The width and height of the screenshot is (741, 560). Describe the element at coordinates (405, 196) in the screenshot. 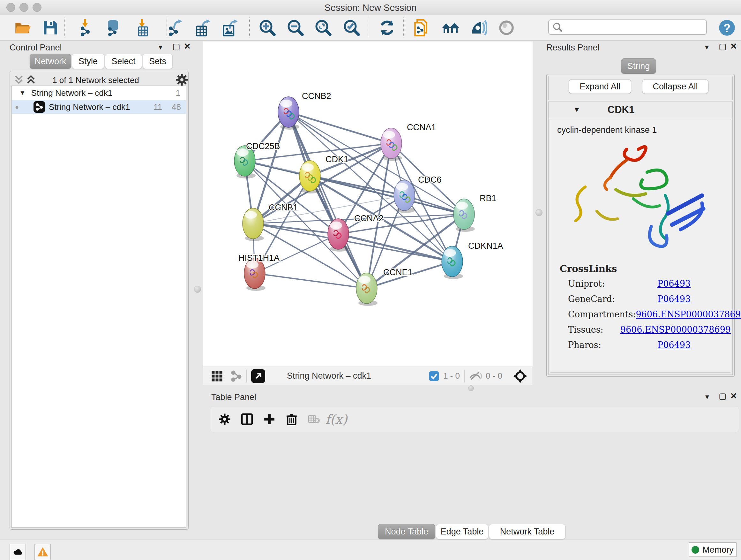

I see `node-CDC6` at that location.